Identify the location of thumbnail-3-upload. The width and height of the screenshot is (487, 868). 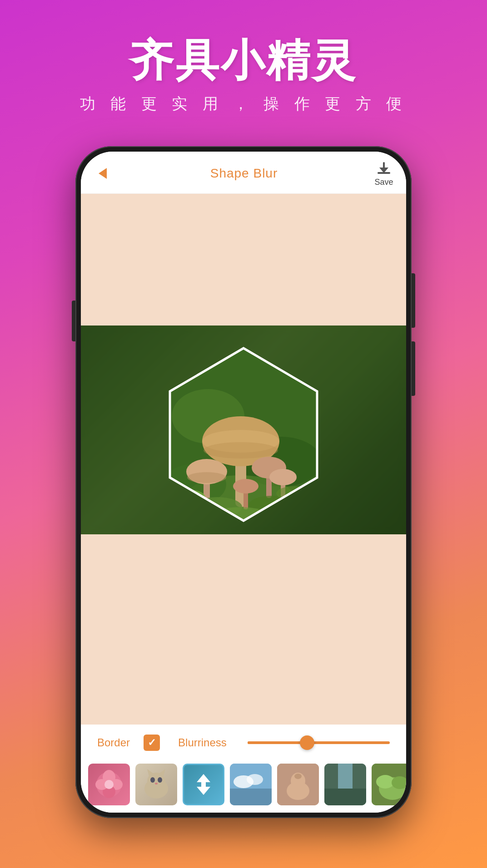
(204, 784).